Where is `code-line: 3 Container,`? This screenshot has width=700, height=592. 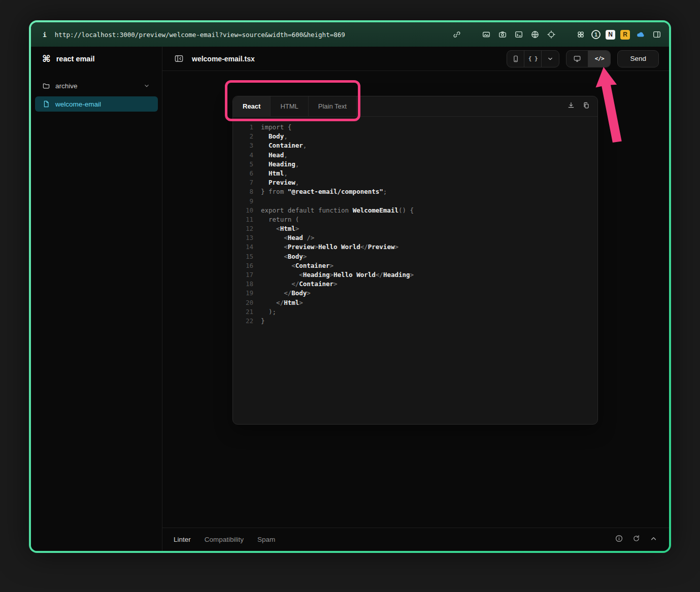 code-line: 3 Container, is located at coordinates (419, 146).